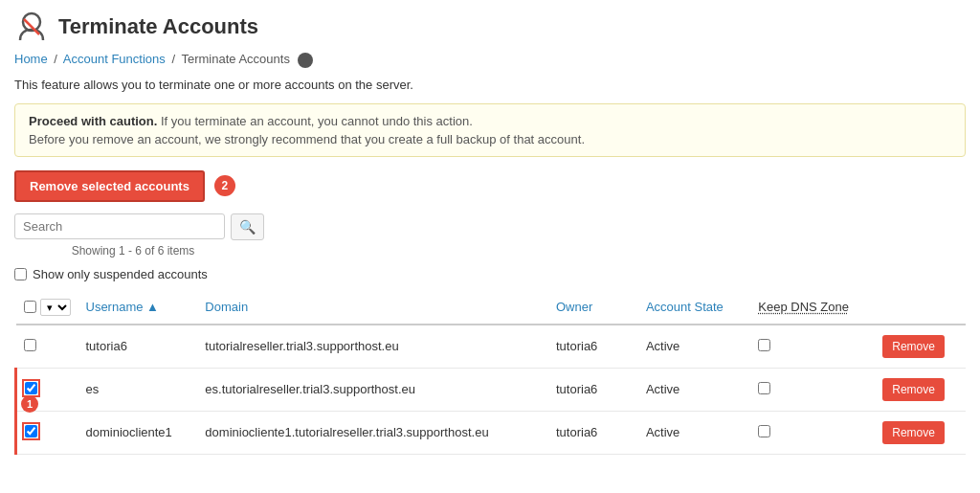 The width and height of the screenshot is (980, 493). I want to click on table-row: dominiocliente1 dominiocliente1.tutorial…, so click(492, 433).